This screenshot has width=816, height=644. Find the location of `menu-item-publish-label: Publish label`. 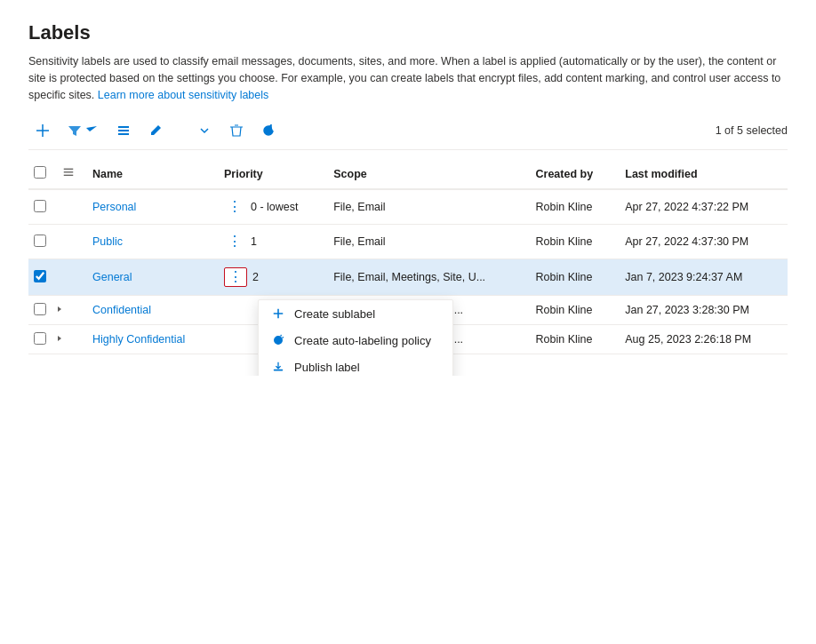

menu-item-publish-label: Publish label is located at coordinates (356, 364).